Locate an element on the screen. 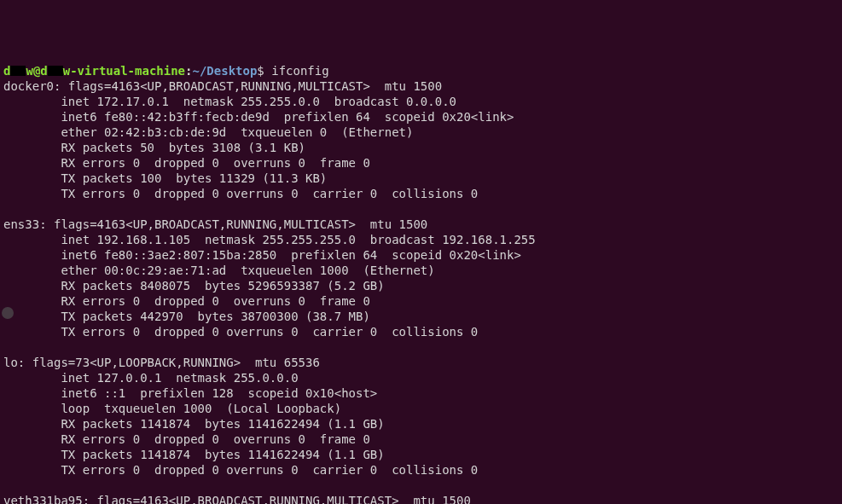  iface-docker0-ether: ether 02:42:b3:cb:de:9d txqueuelen 0 (Et… is located at coordinates (208, 132).